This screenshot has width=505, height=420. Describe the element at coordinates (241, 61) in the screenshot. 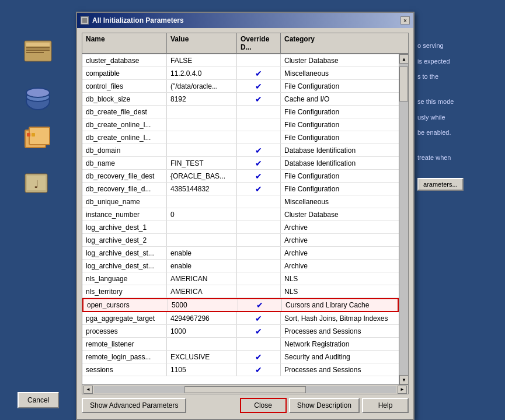

I see `table-row: cluster_databaseFALSECluster Database` at that location.